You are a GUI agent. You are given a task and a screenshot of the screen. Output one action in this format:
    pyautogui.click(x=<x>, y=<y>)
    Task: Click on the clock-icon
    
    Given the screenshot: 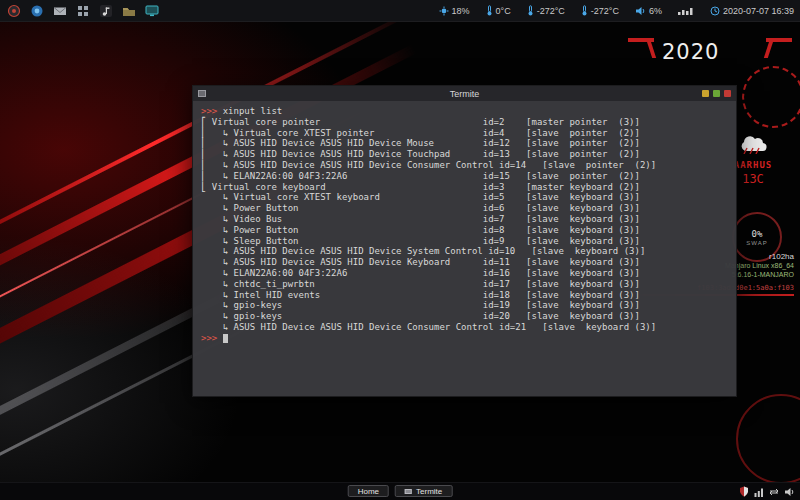 What is the action you would take?
    pyautogui.click(x=715, y=11)
    